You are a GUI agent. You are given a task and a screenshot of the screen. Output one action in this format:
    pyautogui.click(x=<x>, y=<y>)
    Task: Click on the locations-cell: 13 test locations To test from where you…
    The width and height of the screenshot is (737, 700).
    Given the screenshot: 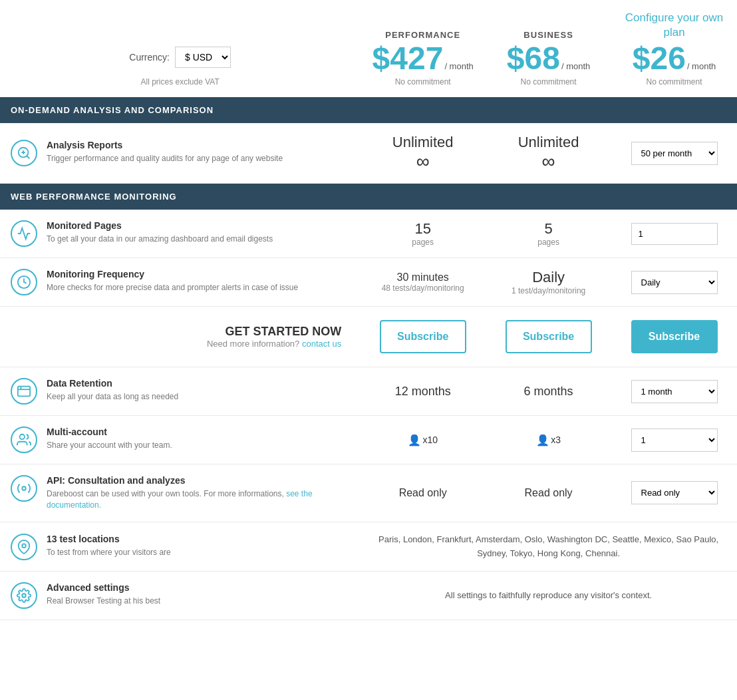 What is the action you would take?
    pyautogui.click(x=180, y=547)
    